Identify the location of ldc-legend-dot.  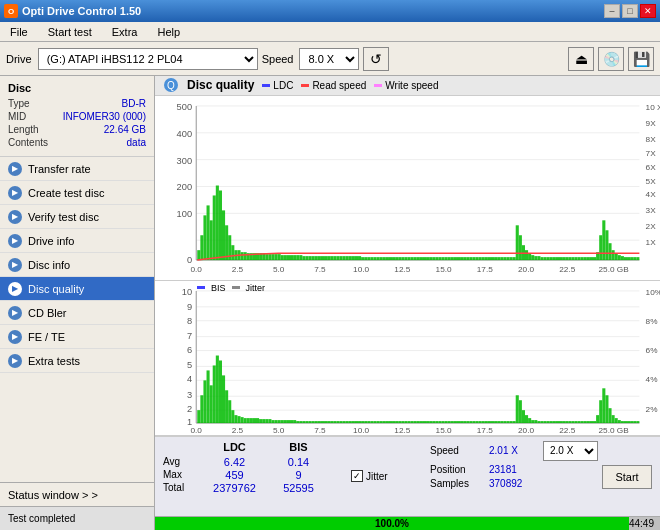
(266, 86).